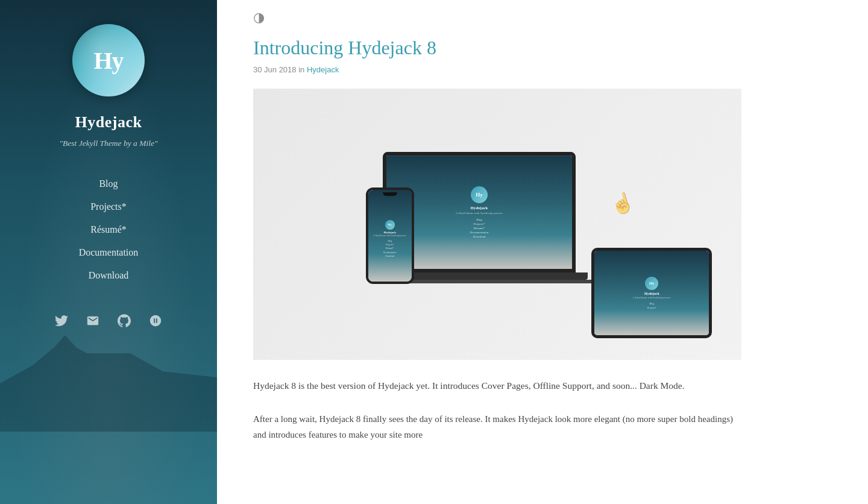 This screenshot has width=868, height=504. I want to click on tablet-nav: Blog Projects*, so click(652, 306).